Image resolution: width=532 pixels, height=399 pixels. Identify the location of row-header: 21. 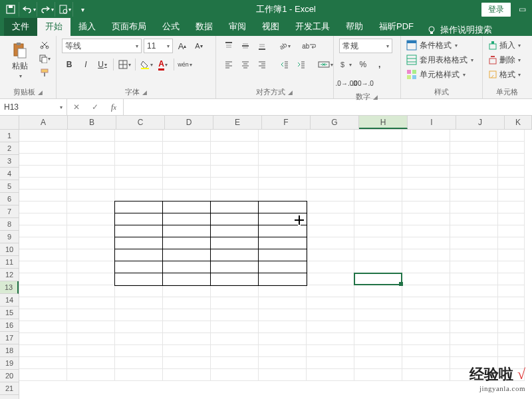
(9, 388).